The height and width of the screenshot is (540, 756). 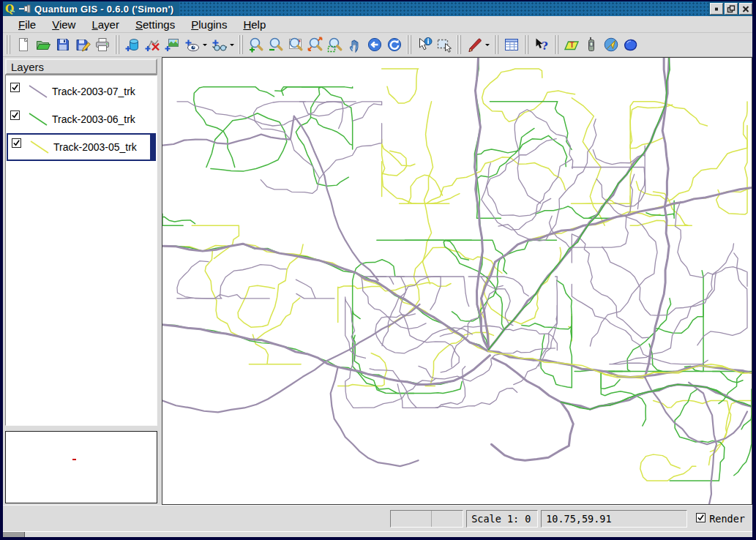 What do you see at coordinates (701, 518) in the screenshot?
I see `render-checkbox` at bounding box center [701, 518].